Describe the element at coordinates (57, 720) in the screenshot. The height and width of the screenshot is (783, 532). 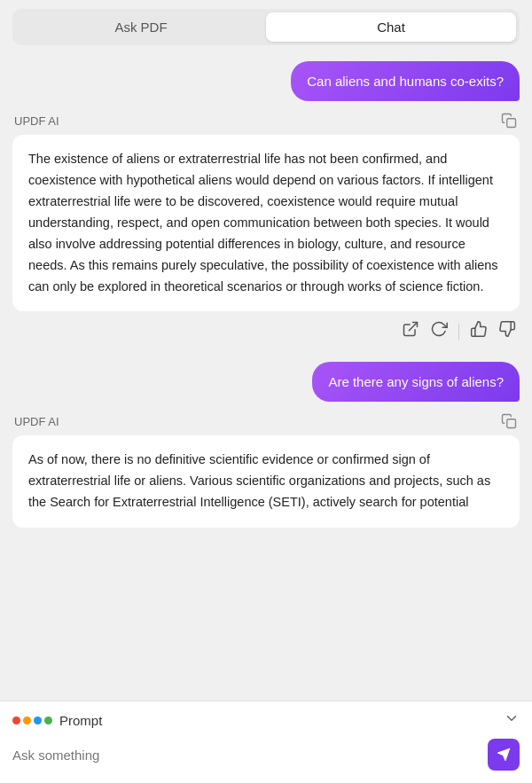
I see `prompt-left: Prompt` at that location.